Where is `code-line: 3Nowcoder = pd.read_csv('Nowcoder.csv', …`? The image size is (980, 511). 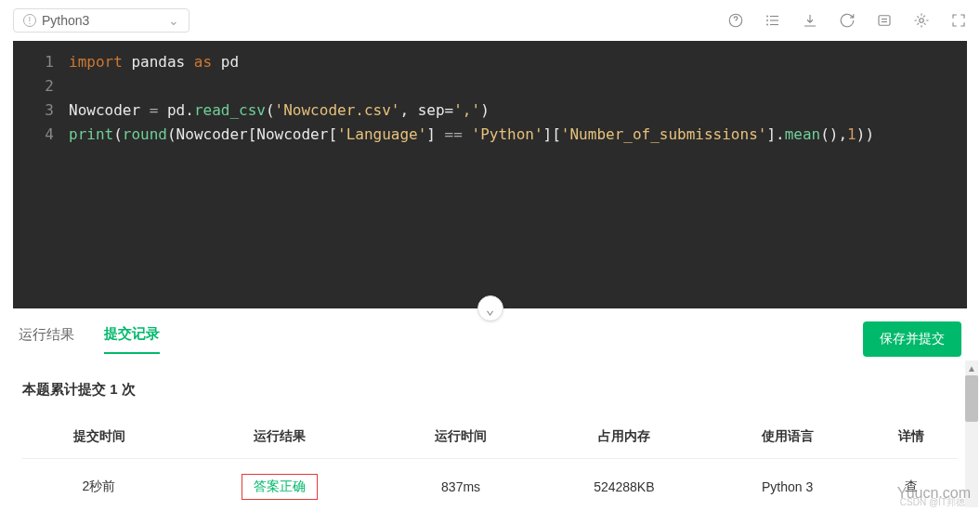 code-line: 3Nowcoder = pd.read_csv('Nowcoder.csv', … is located at coordinates (490, 111).